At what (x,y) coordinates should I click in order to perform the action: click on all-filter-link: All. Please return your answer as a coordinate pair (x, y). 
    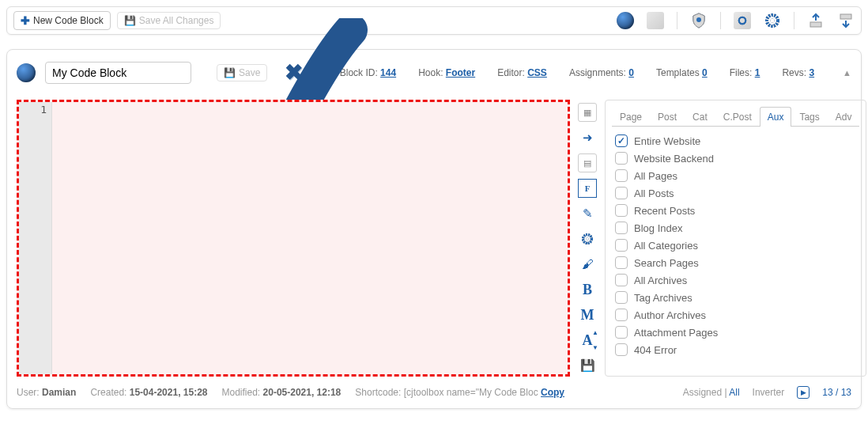
    Looking at the image, I should click on (734, 392).